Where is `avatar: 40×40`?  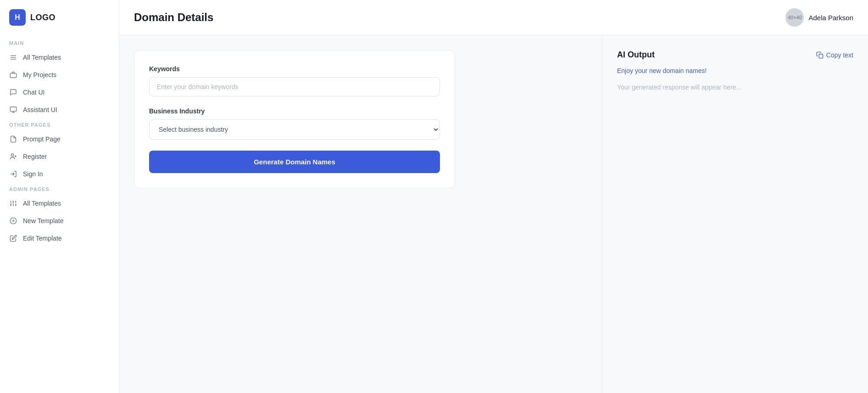 avatar: 40×40 is located at coordinates (795, 17).